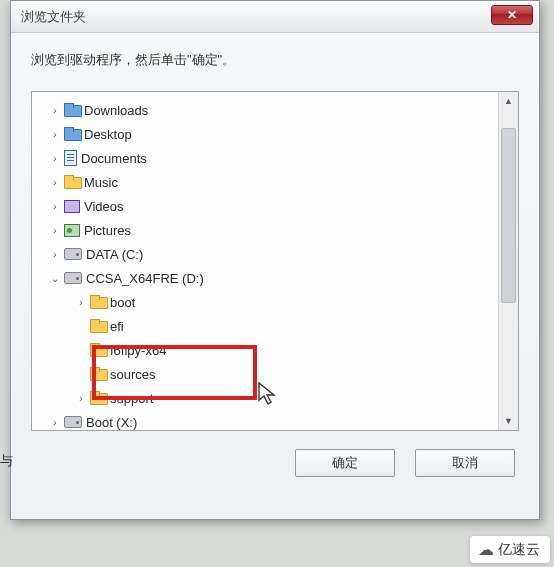 This screenshot has width=554, height=567. I want to click on pic-icon, so click(72, 230).